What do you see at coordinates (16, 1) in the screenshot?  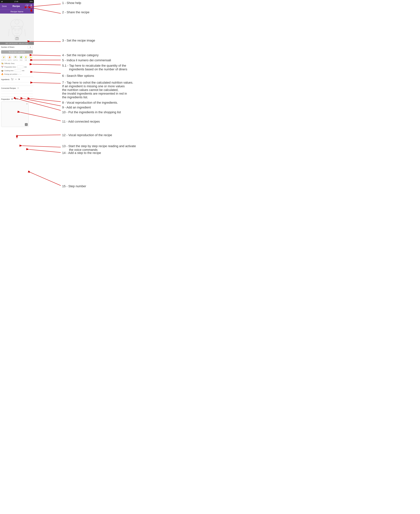 I see `status-time: 17:49` at bounding box center [16, 1].